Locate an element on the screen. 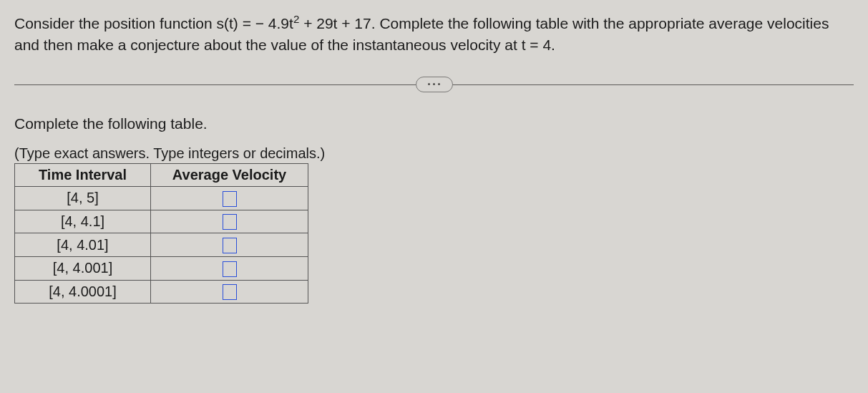  col-header-interval: Time Interval is located at coordinates (83, 175).